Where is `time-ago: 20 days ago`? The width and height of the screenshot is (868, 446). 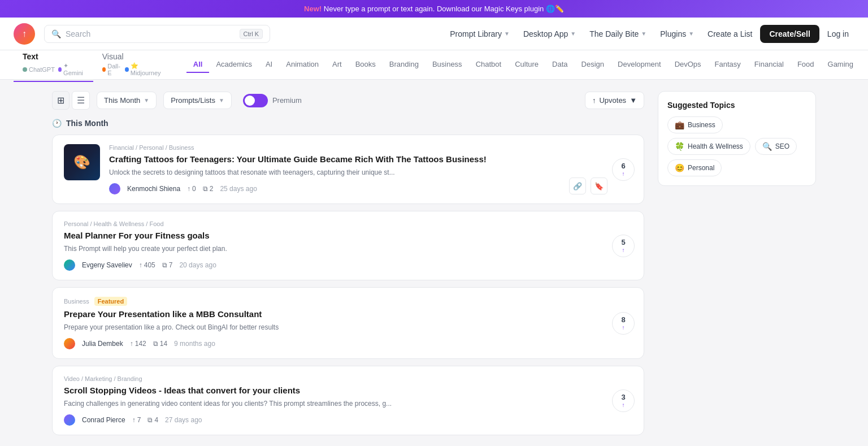
time-ago: 20 days ago is located at coordinates (198, 265).